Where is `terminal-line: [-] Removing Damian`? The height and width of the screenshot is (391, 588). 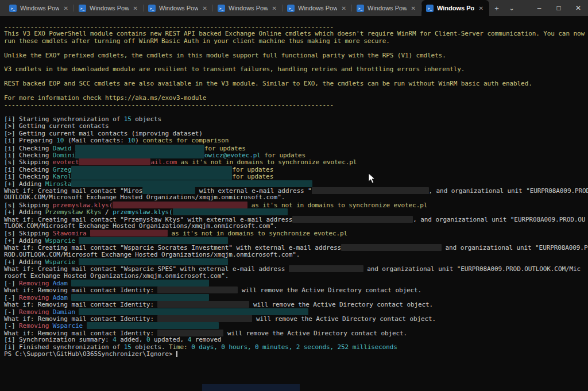
terminal-line: [-] Removing Damian is located at coordinates (296, 312).